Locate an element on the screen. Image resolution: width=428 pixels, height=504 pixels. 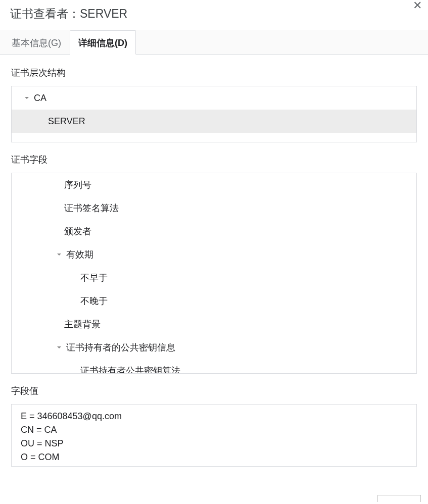
field-validity: 有效期 is located at coordinates (214, 255).